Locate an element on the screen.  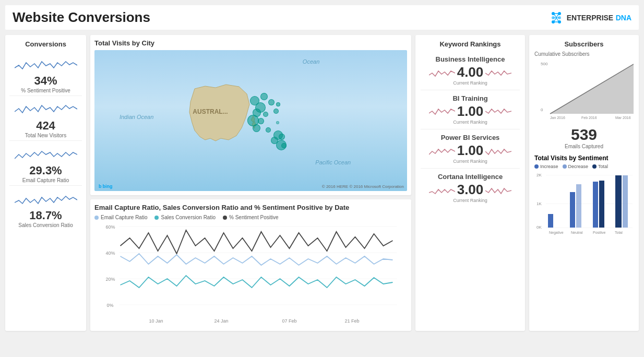
cumulative-chart: 500 0 Jan 2016 Feb 2016 Mar 2016 is located at coordinates (584, 90).